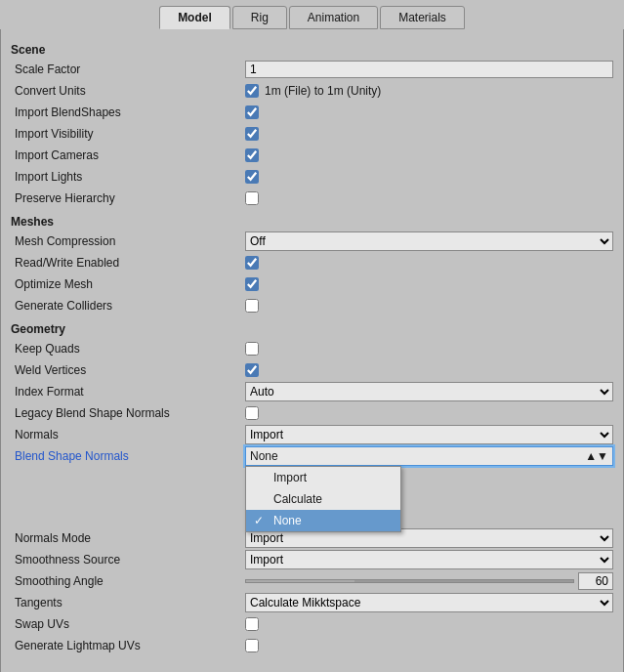 The width and height of the screenshot is (624, 672). I want to click on legacy-blend-checkbox, so click(252, 413).